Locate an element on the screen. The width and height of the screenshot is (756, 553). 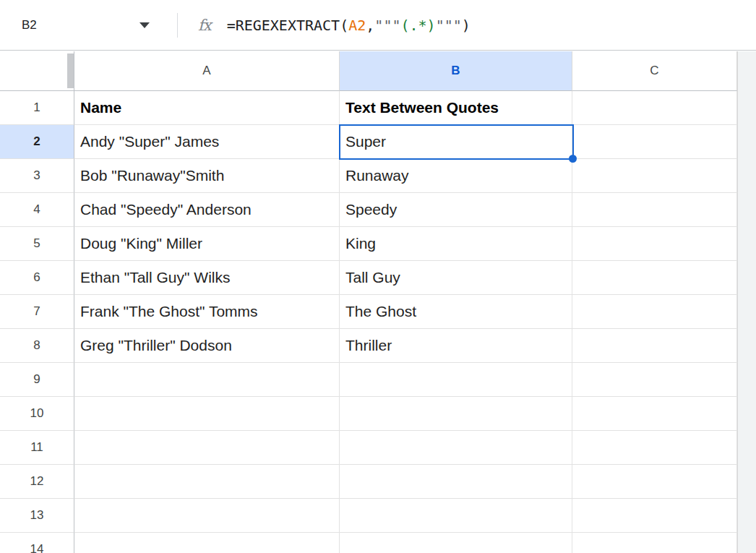
sheet-row: 13 is located at coordinates (369, 516).